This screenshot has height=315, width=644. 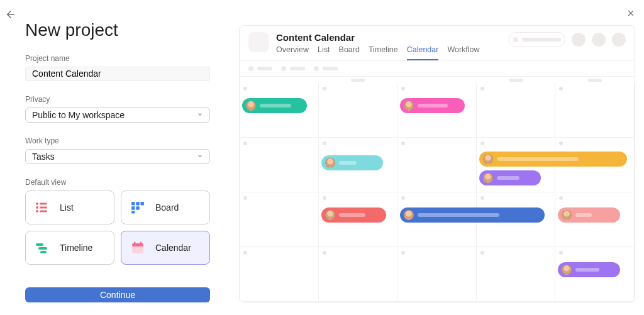 What do you see at coordinates (118, 115) in the screenshot?
I see `privacy-select: Public to My workspace` at bounding box center [118, 115].